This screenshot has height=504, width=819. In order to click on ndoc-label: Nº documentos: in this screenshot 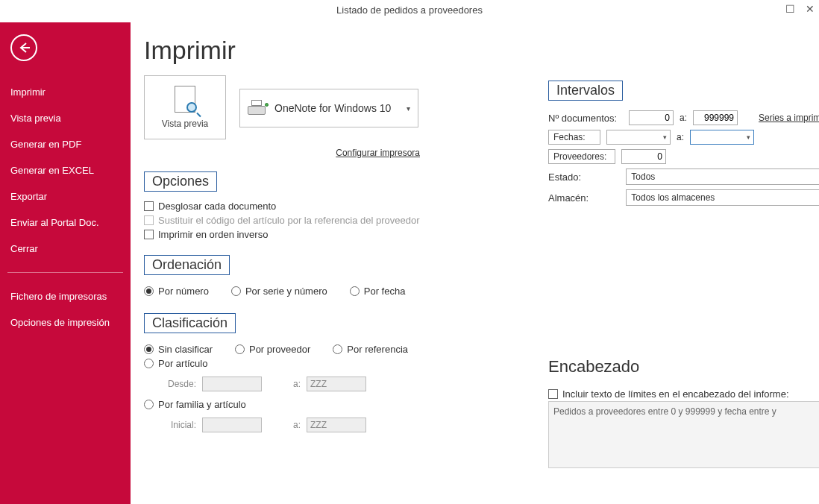, I will do `click(586, 118)`.